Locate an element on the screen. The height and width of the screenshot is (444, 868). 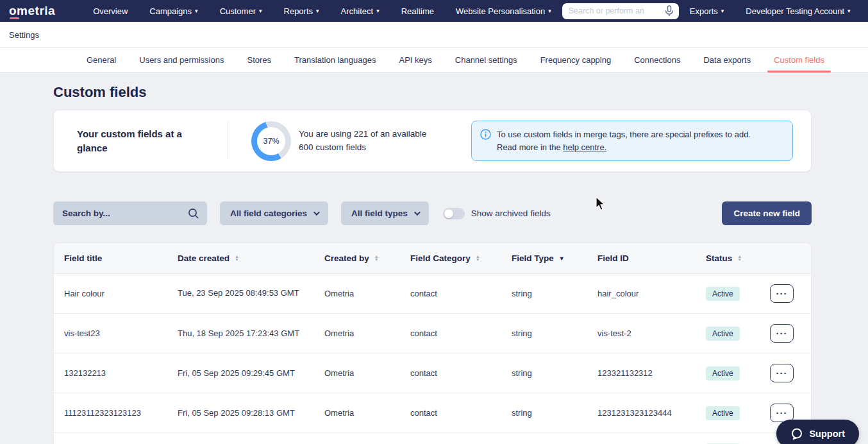
support-button: Support is located at coordinates (818, 432).